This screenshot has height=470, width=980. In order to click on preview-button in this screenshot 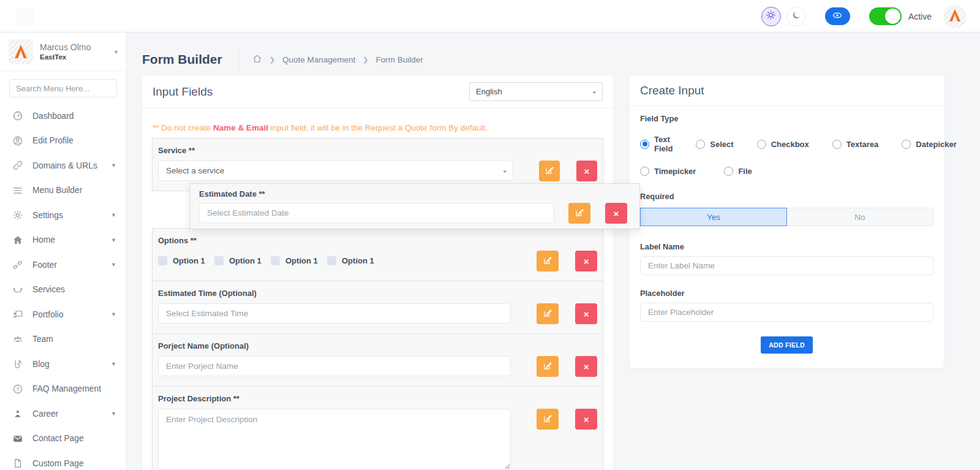, I will do `click(838, 16)`.